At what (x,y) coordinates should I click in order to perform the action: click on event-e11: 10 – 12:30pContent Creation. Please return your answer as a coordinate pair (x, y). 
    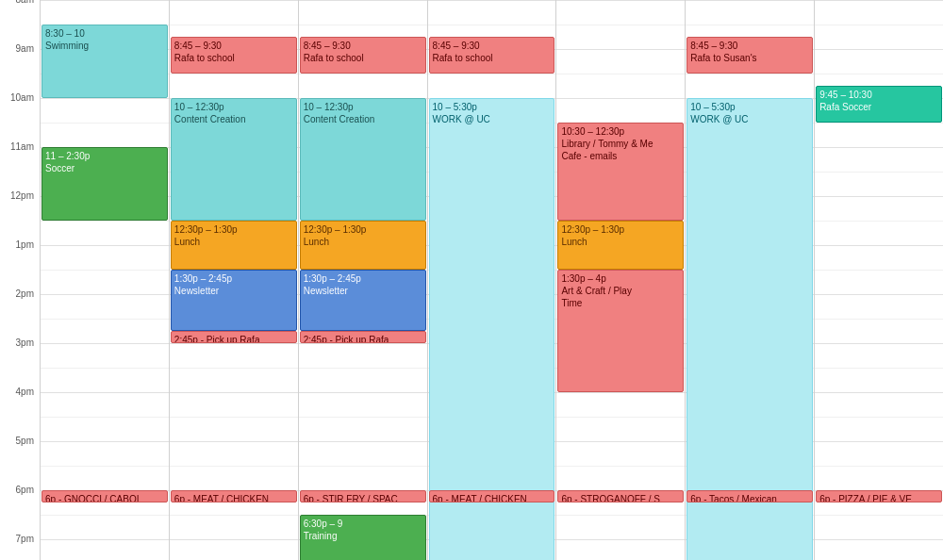
    Looking at the image, I should click on (363, 159).